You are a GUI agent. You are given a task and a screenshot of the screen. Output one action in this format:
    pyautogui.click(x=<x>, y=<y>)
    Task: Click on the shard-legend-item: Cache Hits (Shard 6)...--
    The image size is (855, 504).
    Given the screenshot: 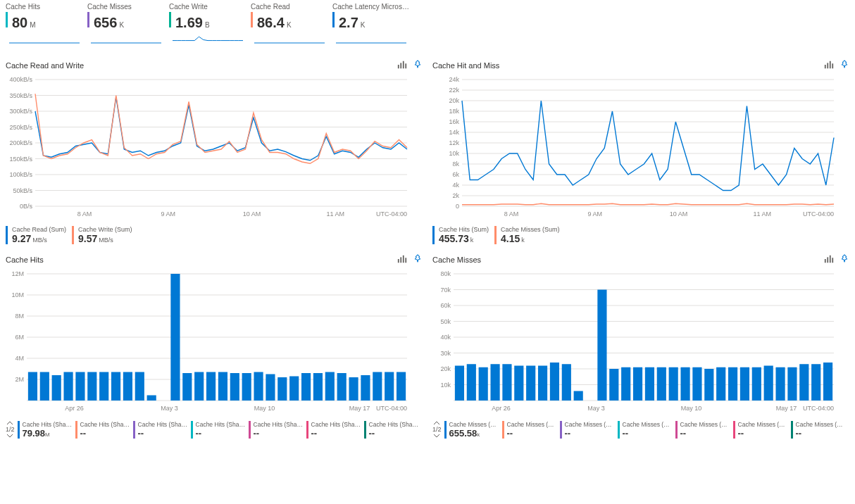 What is the action you would take?
    pyautogui.click(x=392, y=429)
    